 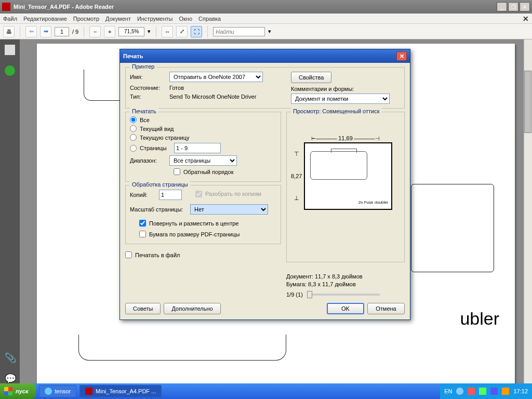 What do you see at coordinates (149, 31) in the screenshot?
I see `zoom-dropdown-icon: ▾` at bounding box center [149, 31].